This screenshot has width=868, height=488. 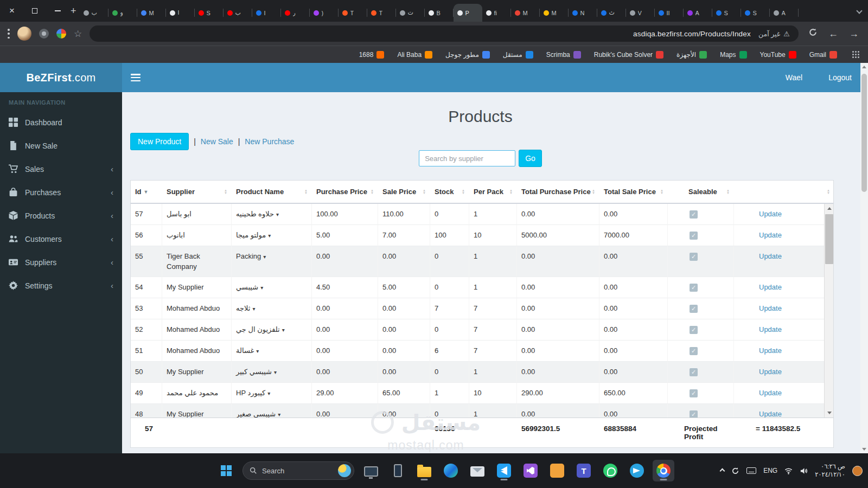 What do you see at coordinates (136, 78) in the screenshot?
I see `hamburger-menu-icon` at bounding box center [136, 78].